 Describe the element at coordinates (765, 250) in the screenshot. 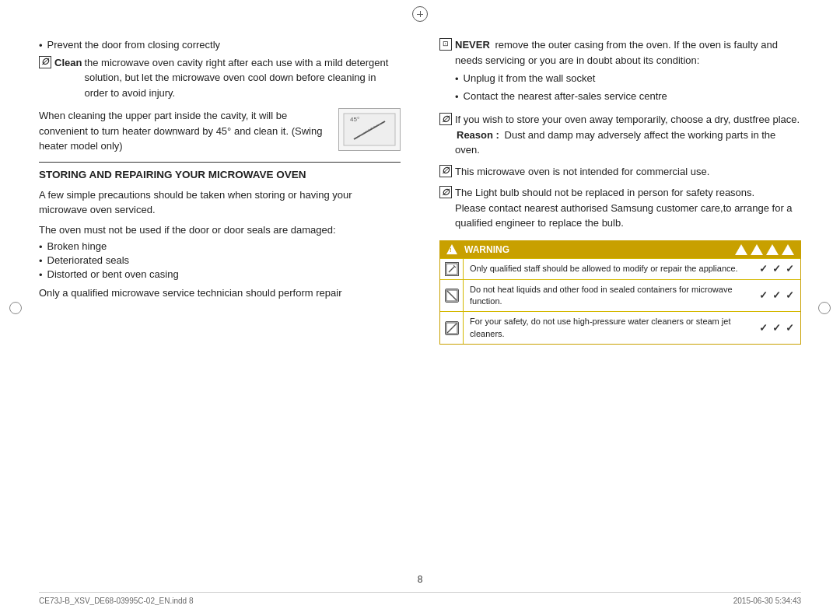

I see `warning-header-icons` at that location.